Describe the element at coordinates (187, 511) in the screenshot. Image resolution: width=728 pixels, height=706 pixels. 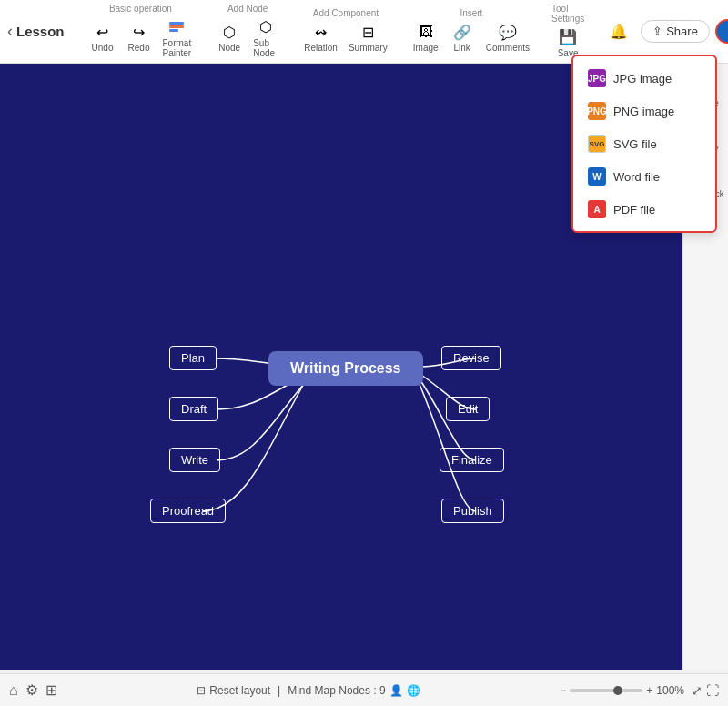
I see `branch-node-proofread: Proofread` at that location.